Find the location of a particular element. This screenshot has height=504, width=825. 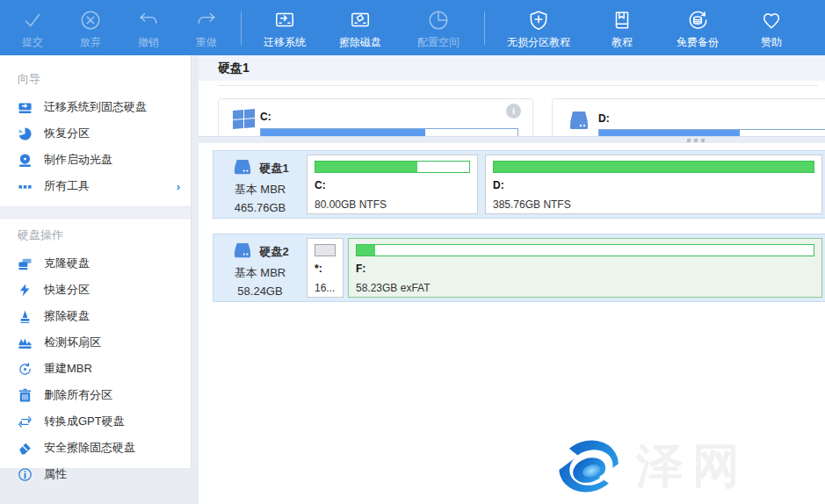

toolbar: 提交 放弃 撤销 重做 迁移系统 擦除磁盘 配置空间 无损分区 is located at coordinates (413, 28).